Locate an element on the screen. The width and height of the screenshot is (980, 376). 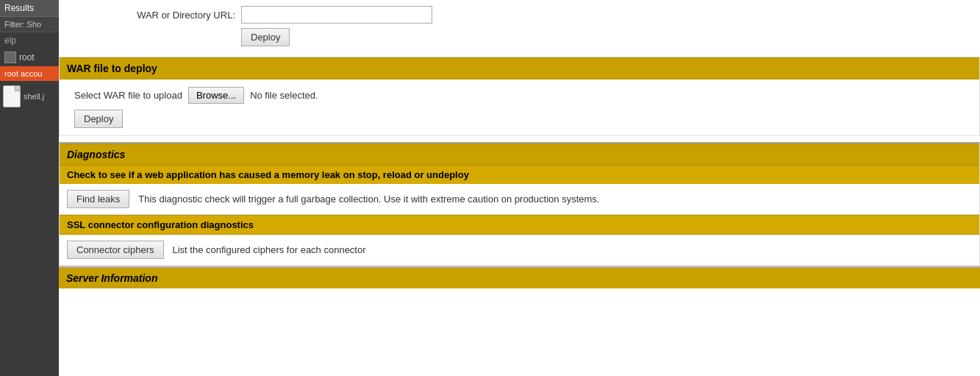
ssl-content: Connector ciphers List the configured ci… is located at coordinates (519, 250).